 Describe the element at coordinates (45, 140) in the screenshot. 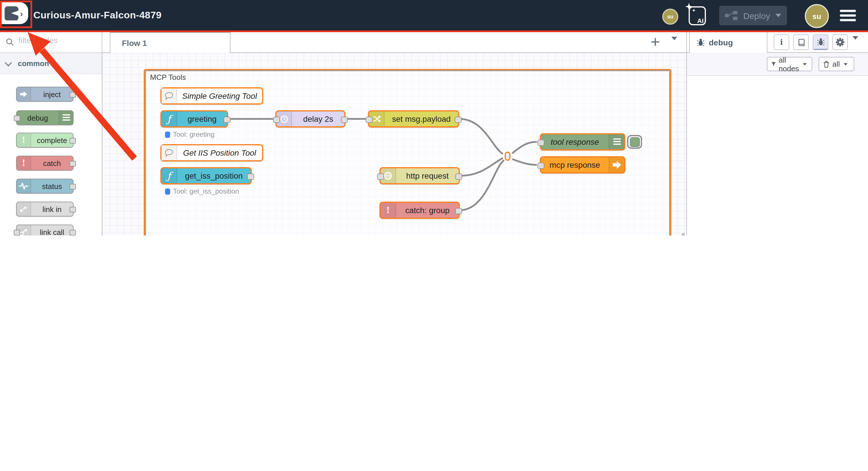

I see `palette-node-complete: ! complete` at that location.